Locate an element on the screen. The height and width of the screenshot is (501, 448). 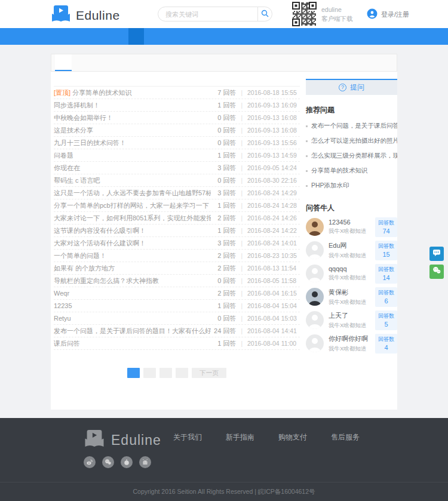
question-row: 这只是一个活动，人永远不要去参加青年山地越野57标志吧！ 3 回答 | 2016… is located at coordinates (177, 193).